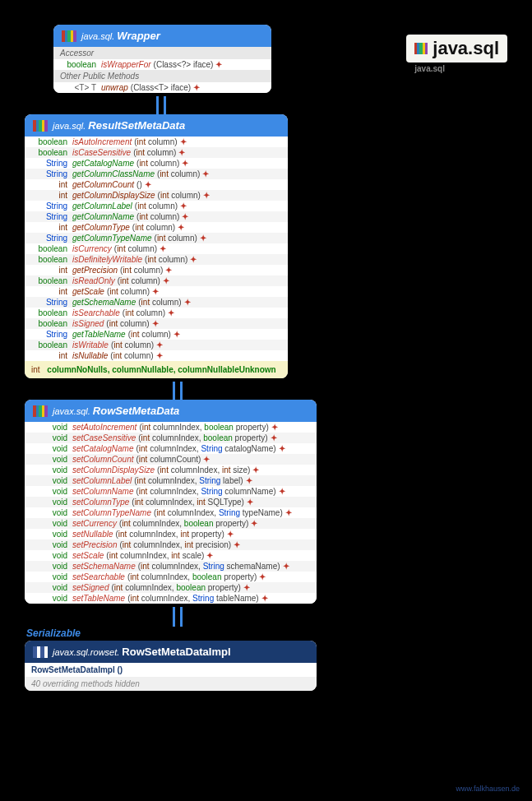  I want to click on method-name: setColumnDisplaySize, so click(113, 470).